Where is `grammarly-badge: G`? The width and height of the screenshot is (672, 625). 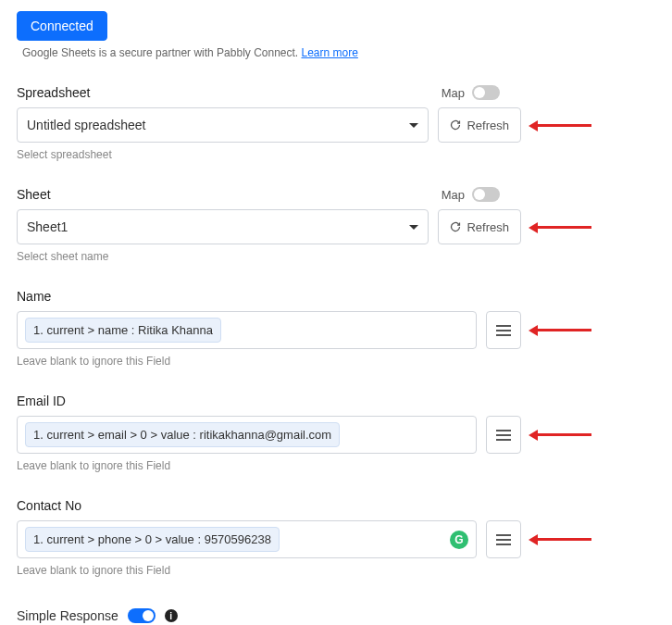
grammarly-badge: G is located at coordinates (459, 540).